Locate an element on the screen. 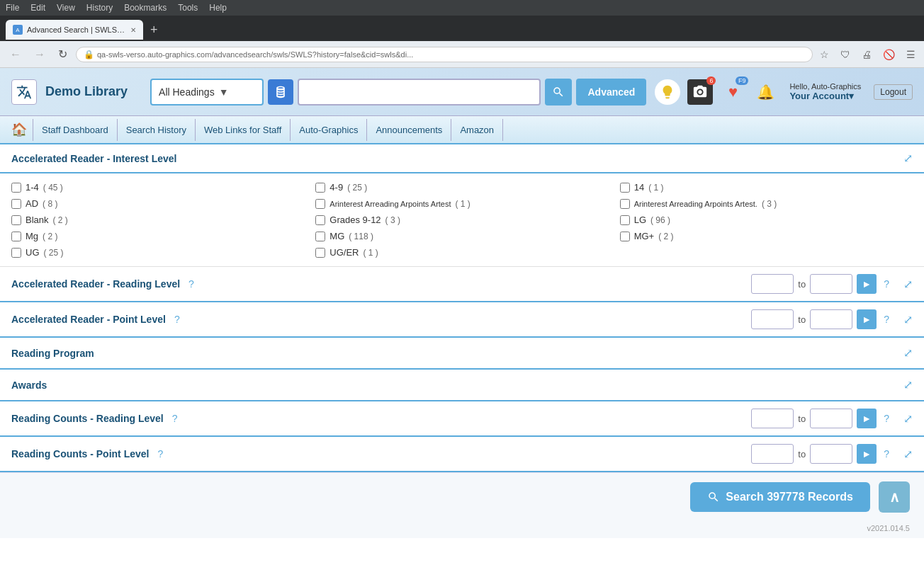  checkbox-4-9: 4-9 ( 25 ) is located at coordinates (462, 187).